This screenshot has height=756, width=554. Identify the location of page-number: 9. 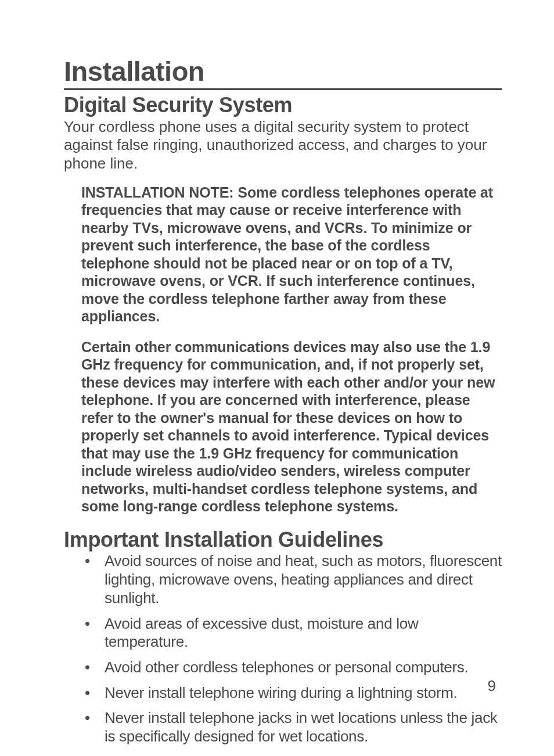
(492, 686).